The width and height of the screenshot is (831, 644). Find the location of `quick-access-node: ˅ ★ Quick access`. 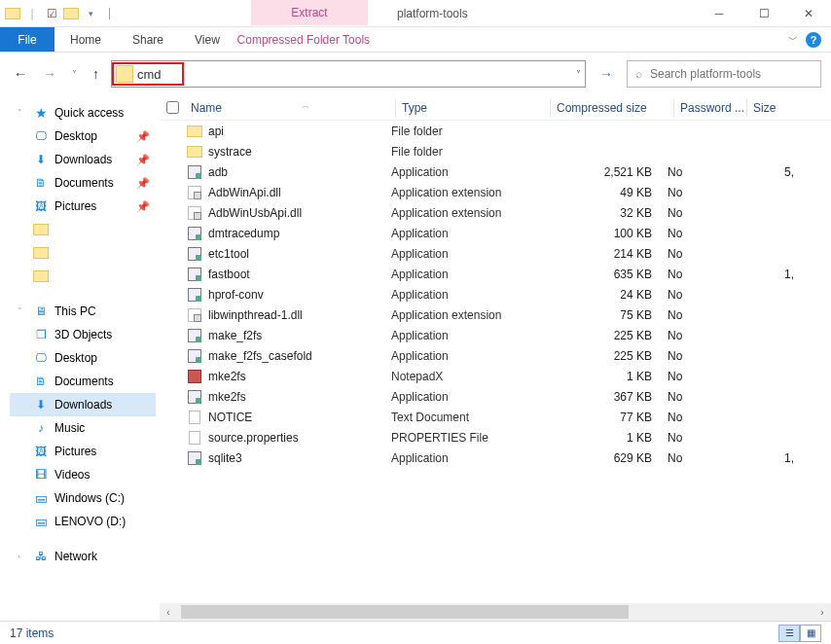

quick-access-node: ˅ ★ Quick access is located at coordinates (83, 113).